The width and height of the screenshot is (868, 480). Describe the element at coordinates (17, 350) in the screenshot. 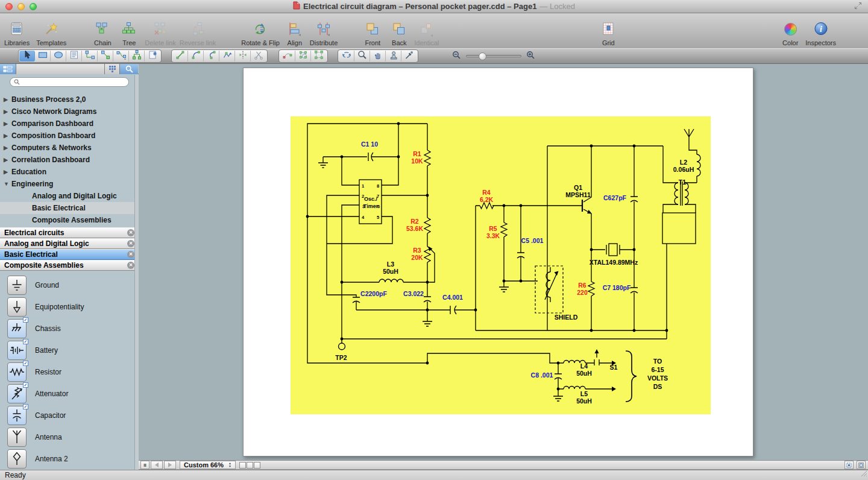

I see `battery-shape-icon: ✓` at that location.